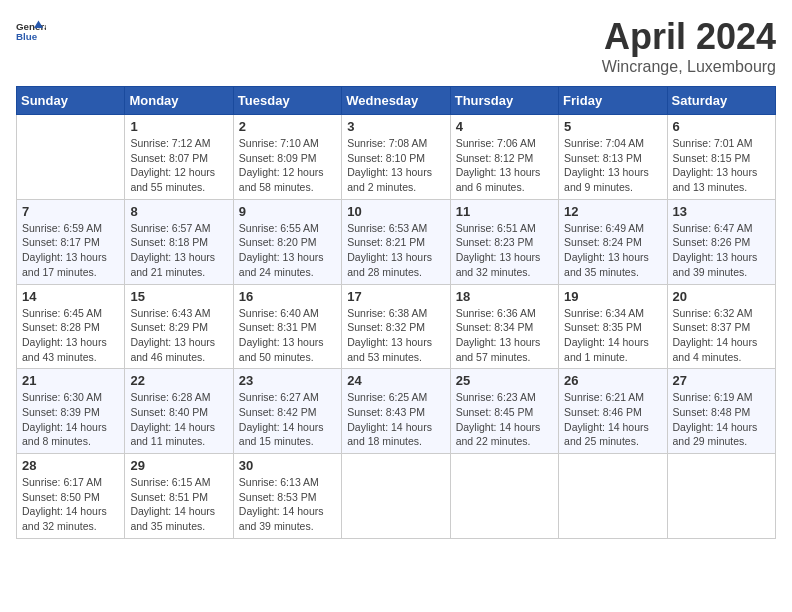  Describe the element at coordinates (396, 412) in the screenshot. I see `week-row-4: 21Sunrise: 6:30 AM Sunset: 8:39 PM Dayli…` at that location.